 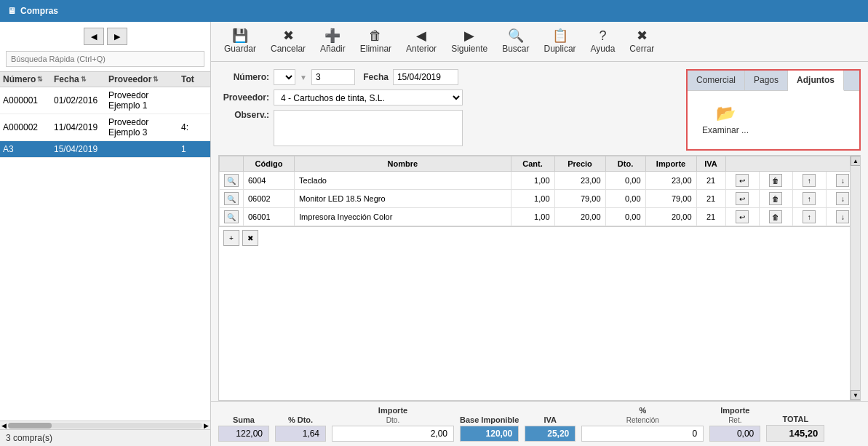 I want to click on observ-textarea, so click(x=368, y=128).